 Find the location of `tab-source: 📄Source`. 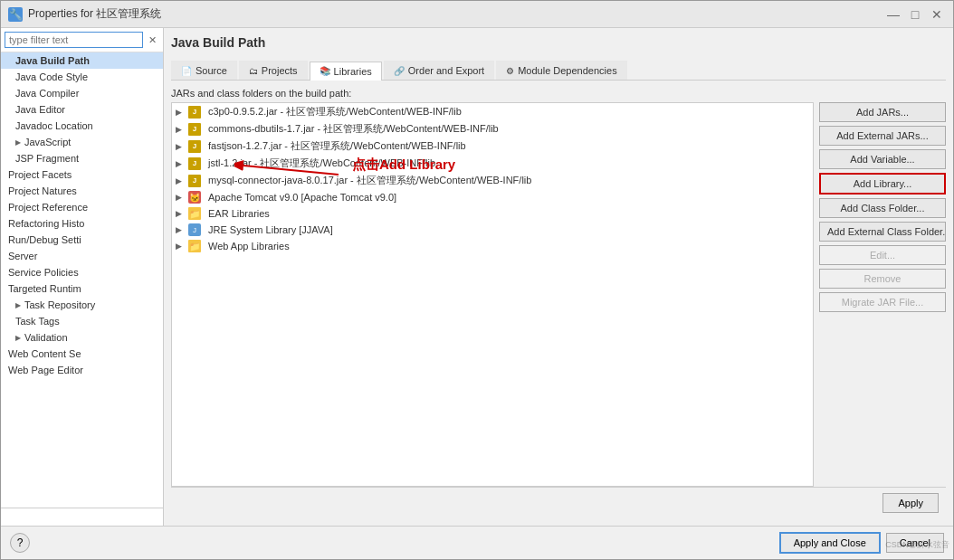

tab-source: 📄Source is located at coordinates (205, 71).